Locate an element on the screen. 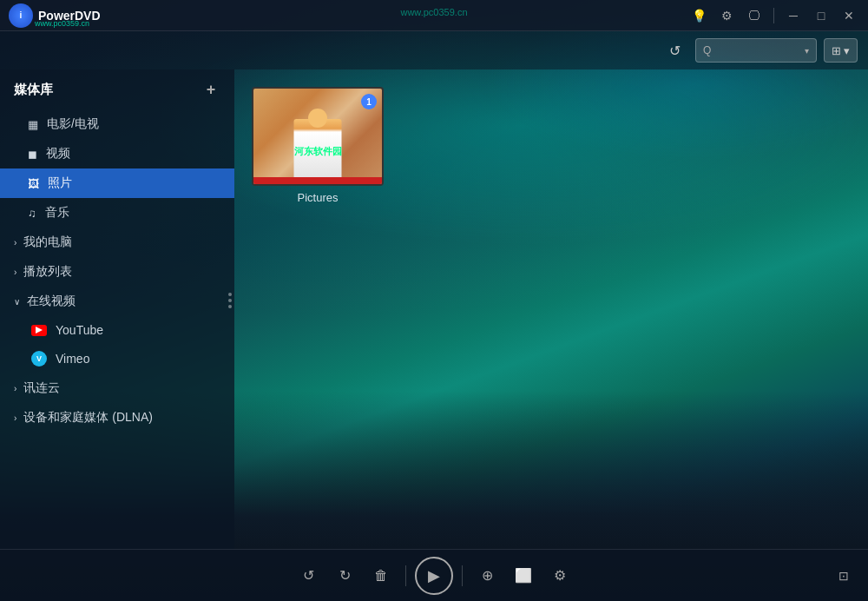 The image size is (868, 601). main-toolbar: ↺ Q ▾ ⊞ ▾ is located at coordinates (434, 50).